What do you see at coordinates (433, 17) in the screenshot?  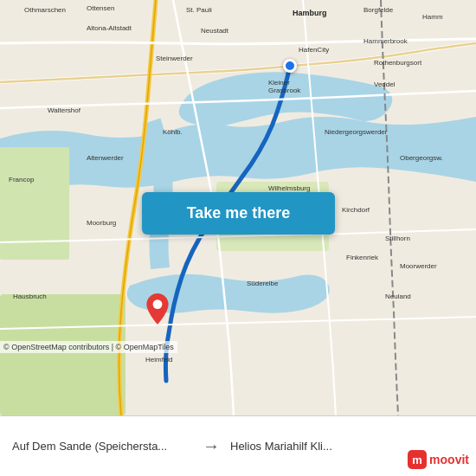 I see `svg-text: Hamm` at bounding box center [433, 17].